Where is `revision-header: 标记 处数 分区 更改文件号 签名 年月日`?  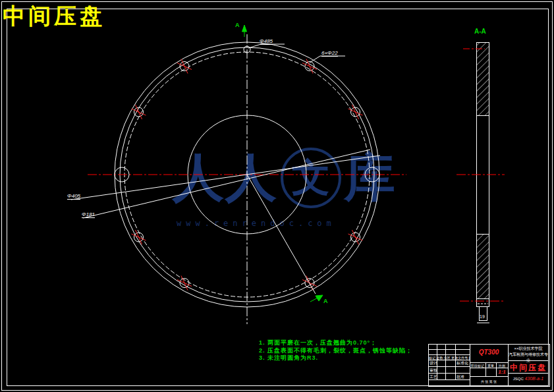
revision-header: 标记 处数 分区 更改文件号 签名 年月日 is located at coordinates (449, 358).